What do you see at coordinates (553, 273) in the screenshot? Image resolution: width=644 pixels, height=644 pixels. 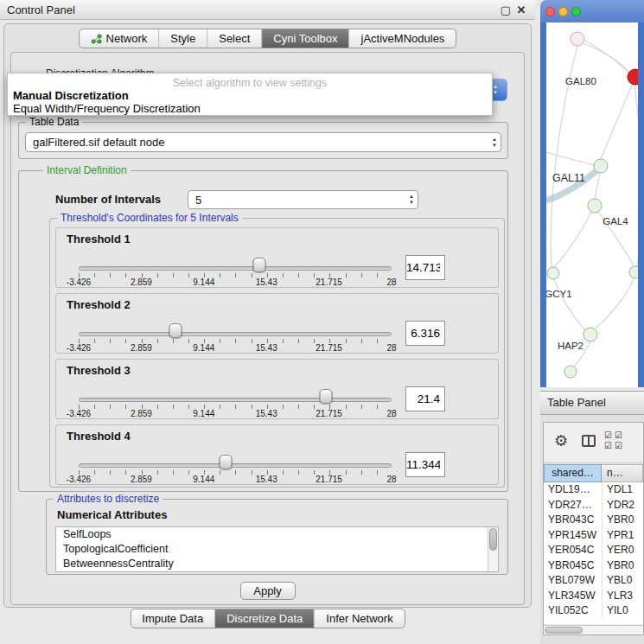 I see `network-node-gcy1` at bounding box center [553, 273].